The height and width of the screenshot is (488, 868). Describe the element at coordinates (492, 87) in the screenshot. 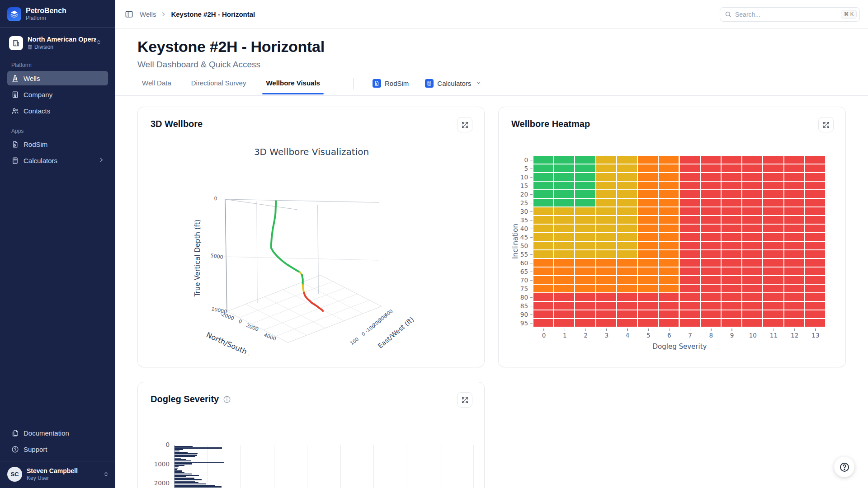

I see `tabs: Well DataDirectional SurveyWellbore Visu…` at that location.